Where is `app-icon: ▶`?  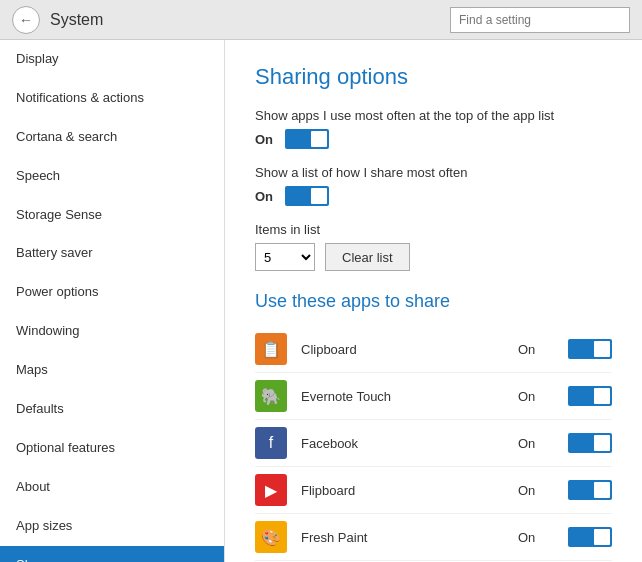 app-icon: ▶ is located at coordinates (271, 490).